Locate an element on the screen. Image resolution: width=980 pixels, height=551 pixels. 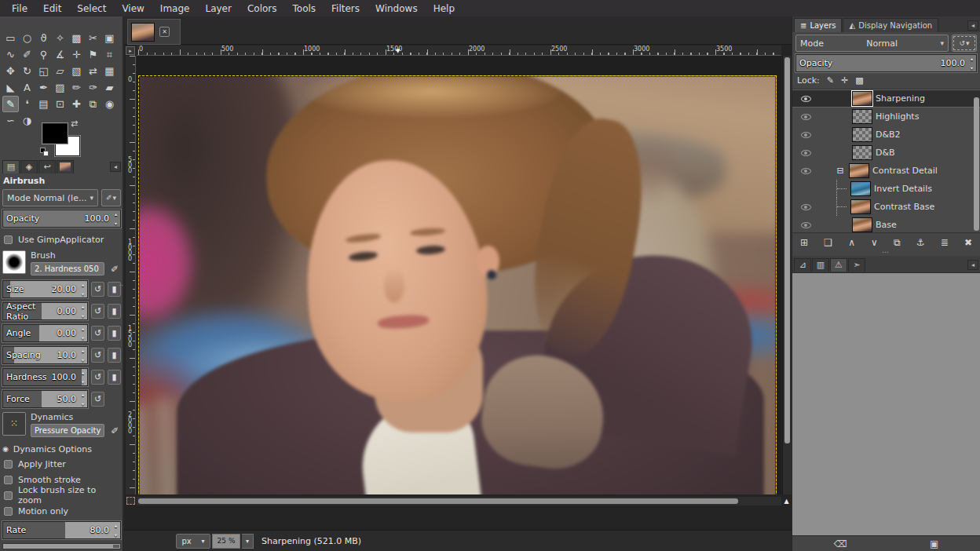
hardness-link-button: ▮ is located at coordinates (115, 377).